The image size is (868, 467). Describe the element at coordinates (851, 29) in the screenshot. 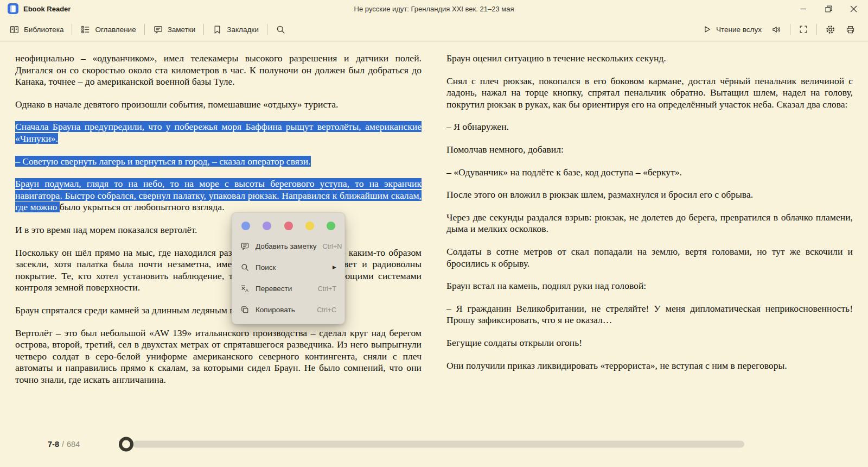

I see `printer-icon` at that location.